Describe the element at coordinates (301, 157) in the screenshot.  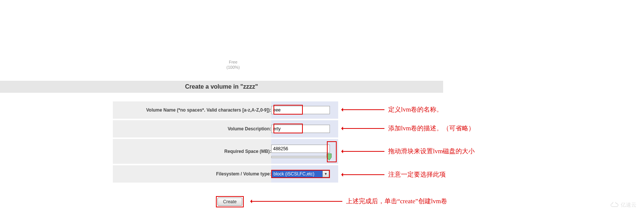
I see `space-slider-track` at that location.